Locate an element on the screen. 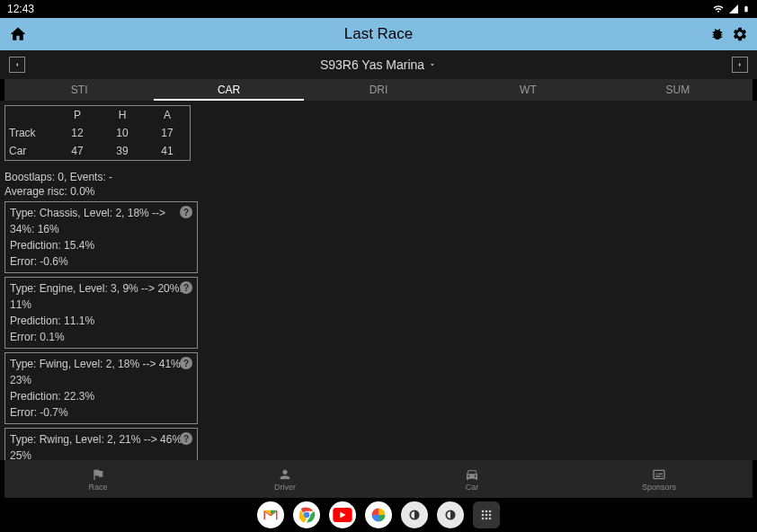 The width and height of the screenshot is (757, 532). signal-icon is located at coordinates (734, 9).